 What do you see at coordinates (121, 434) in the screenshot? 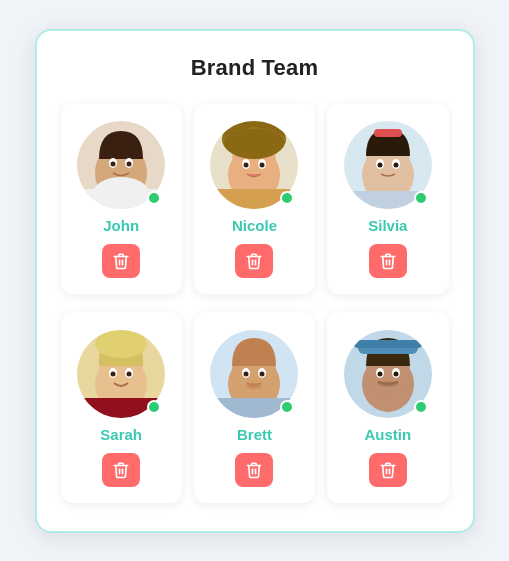
I see `member-name-sarah: Sarah` at bounding box center [121, 434].